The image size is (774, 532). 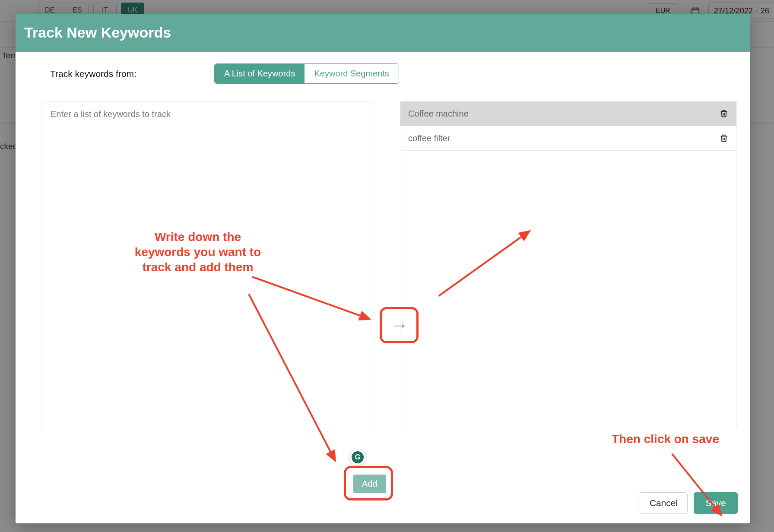 What do you see at coordinates (568, 114) in the screenshot?
I see `keyword-row: Coffee machine` at bounding box center [568, 114].